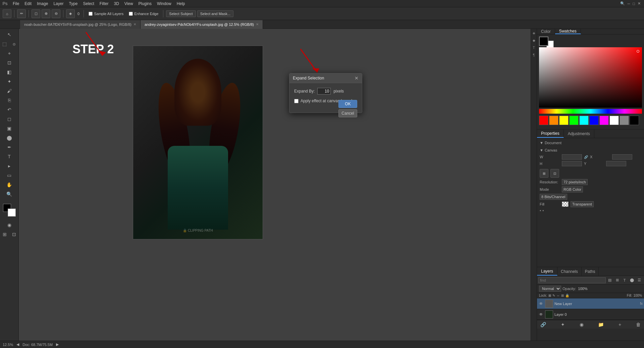 The image size is (644, 348). What do you see at coordinates (544, 173) in the screenshot?
I see `resize-canvas-btn: ⊞` at bounding box center [544, 173].